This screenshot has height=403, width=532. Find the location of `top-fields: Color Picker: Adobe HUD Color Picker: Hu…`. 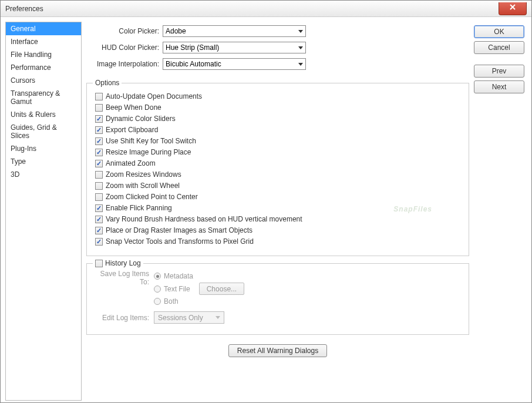

top-fields: Color Picker: Adobe HUD Color Picker: Hu… is located at coordinates (278, 51).